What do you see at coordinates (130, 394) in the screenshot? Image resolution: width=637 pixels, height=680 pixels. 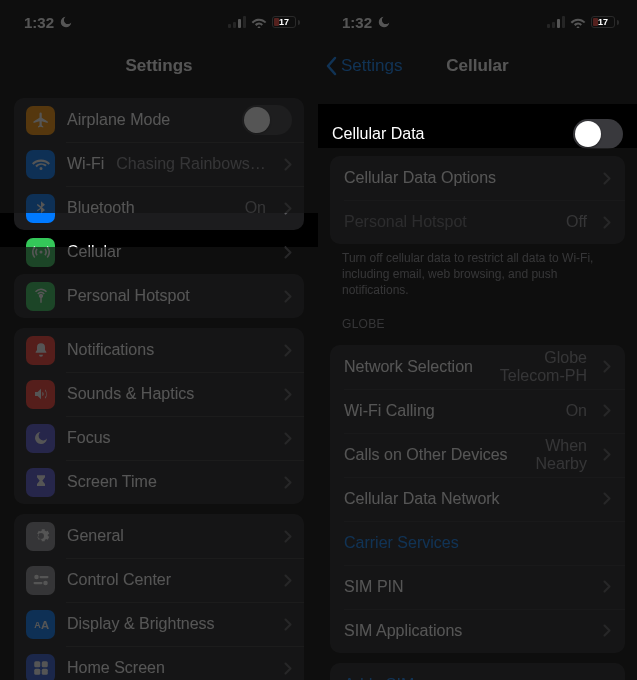 I see `row-label: Sounds & Haptics` at bounding box center [130, 394].